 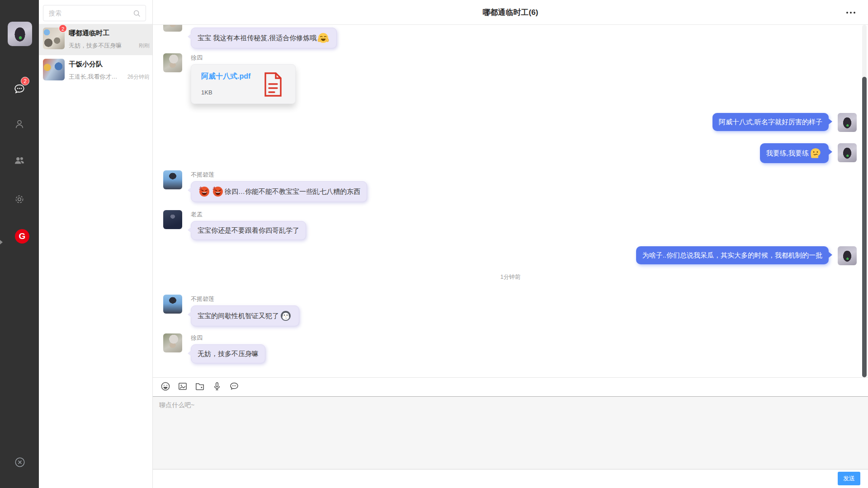 What do you see at coordinates (228, 354) in the screenshot?
I see `message-text: 无妨，技多不压身嘛` at bounding box center [228, 354].